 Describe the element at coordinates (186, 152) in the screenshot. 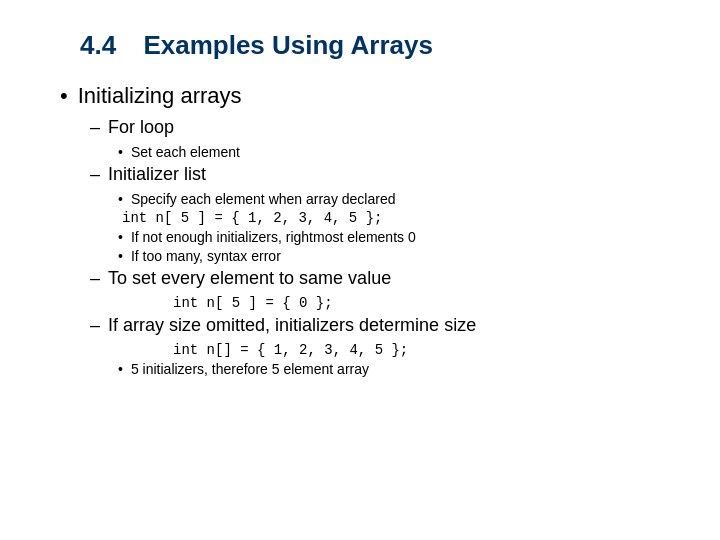

I see `forloop-bullet-text-1: Set each element` at that location.